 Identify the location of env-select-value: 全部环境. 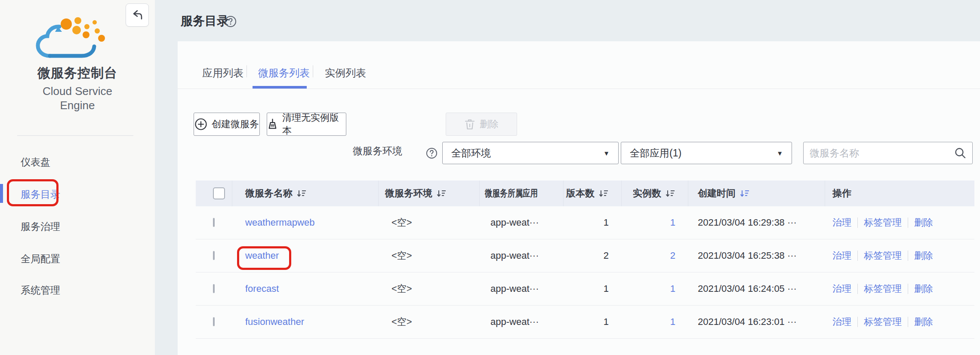
(471, 153).